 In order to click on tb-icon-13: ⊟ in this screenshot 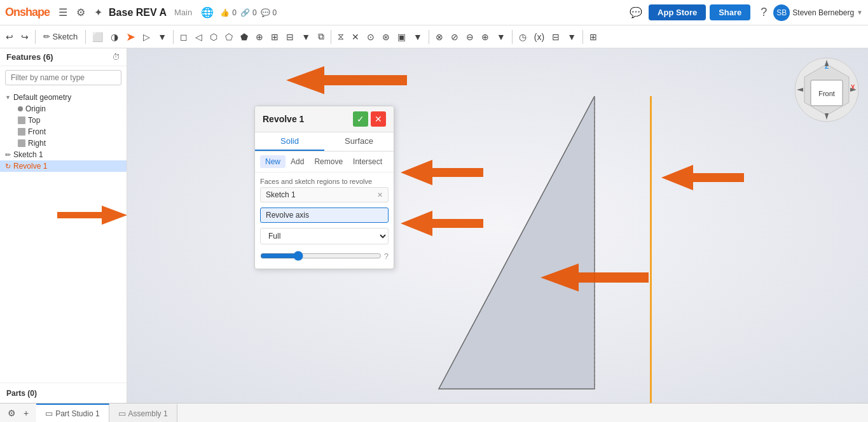, I will do `click(290, 37)`.